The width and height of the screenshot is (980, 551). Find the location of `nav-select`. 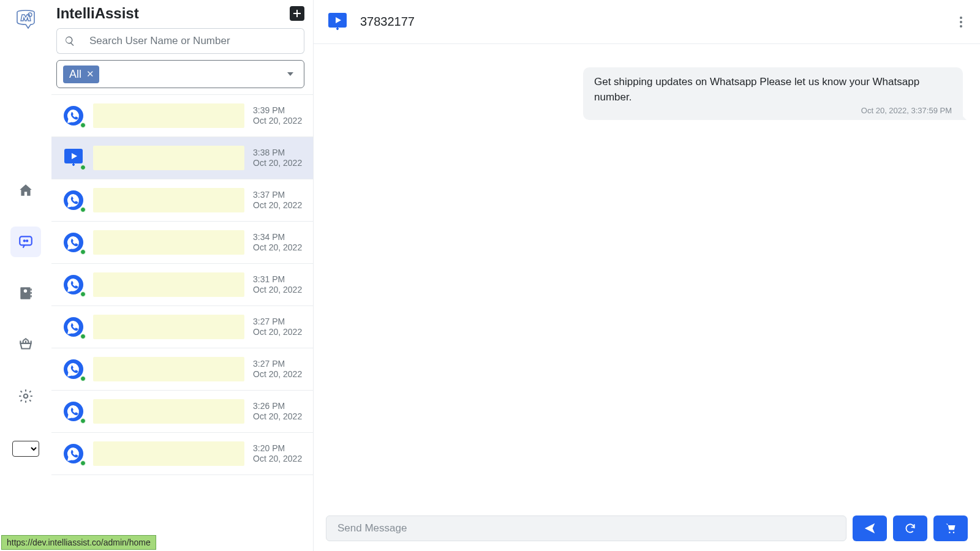

nav-select is located at coordinates (26, 449).